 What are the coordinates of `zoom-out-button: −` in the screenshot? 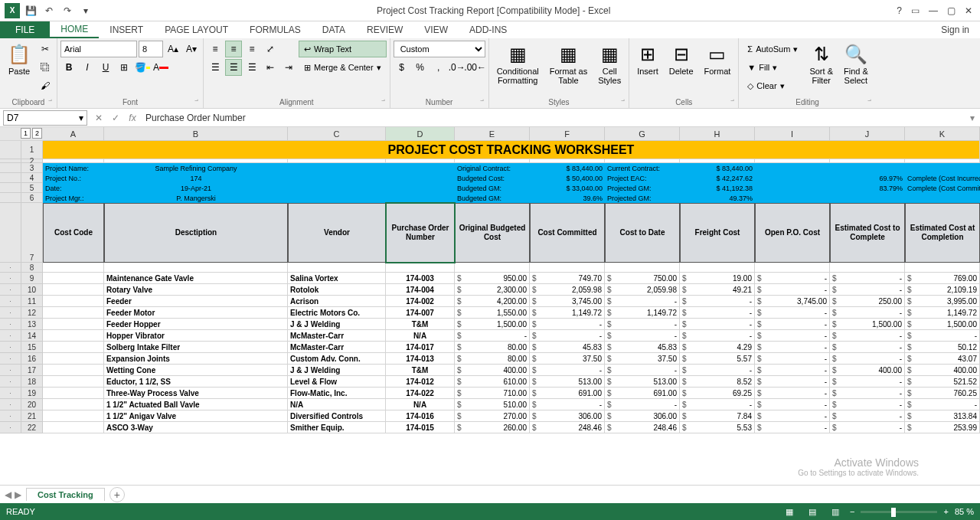 It's located at (852, 512).